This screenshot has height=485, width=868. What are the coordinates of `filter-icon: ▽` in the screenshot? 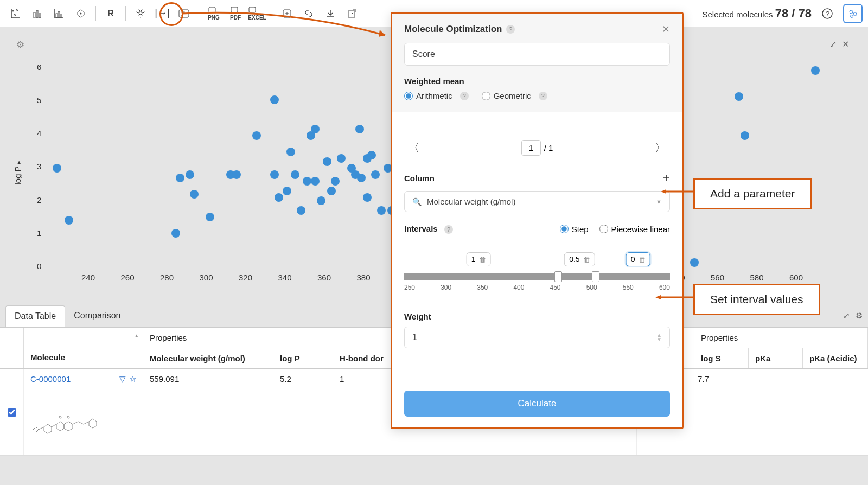 It's located at (123, 379).